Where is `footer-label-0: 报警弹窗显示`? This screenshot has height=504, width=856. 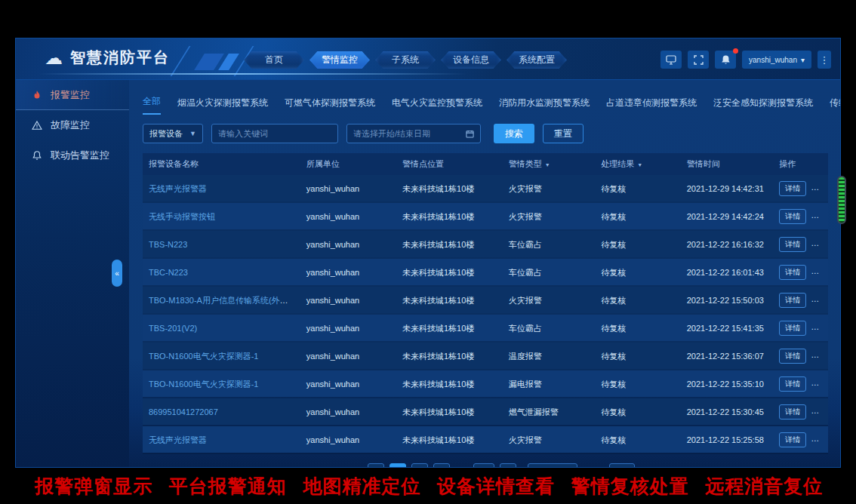
footer-label-0: 报警弹窗显示 is located at coordinates (94, 486).